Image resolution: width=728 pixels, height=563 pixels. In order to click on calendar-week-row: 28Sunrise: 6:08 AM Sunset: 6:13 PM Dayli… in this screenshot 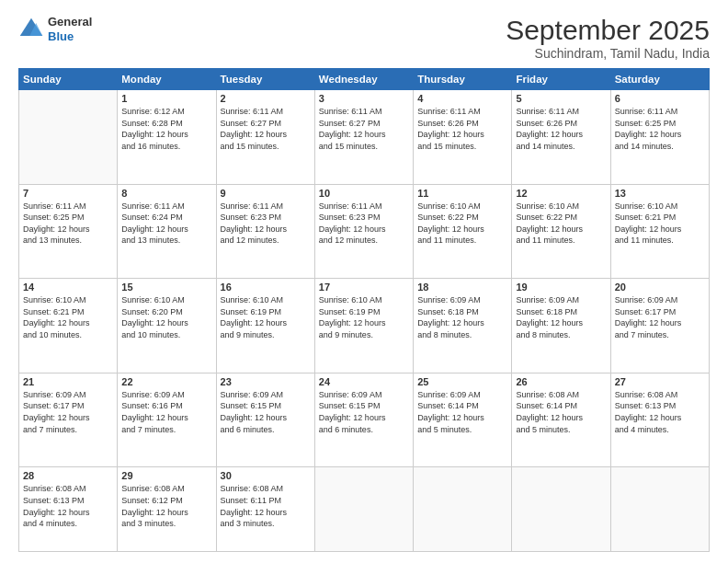, I will do `click(364, 510)`.